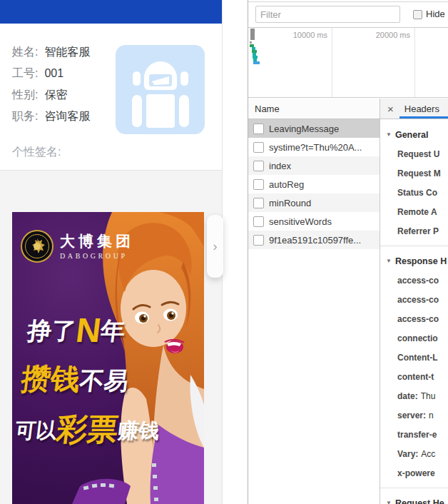  I want to click on details-tab-bar: × Headers, so click(414, 109).